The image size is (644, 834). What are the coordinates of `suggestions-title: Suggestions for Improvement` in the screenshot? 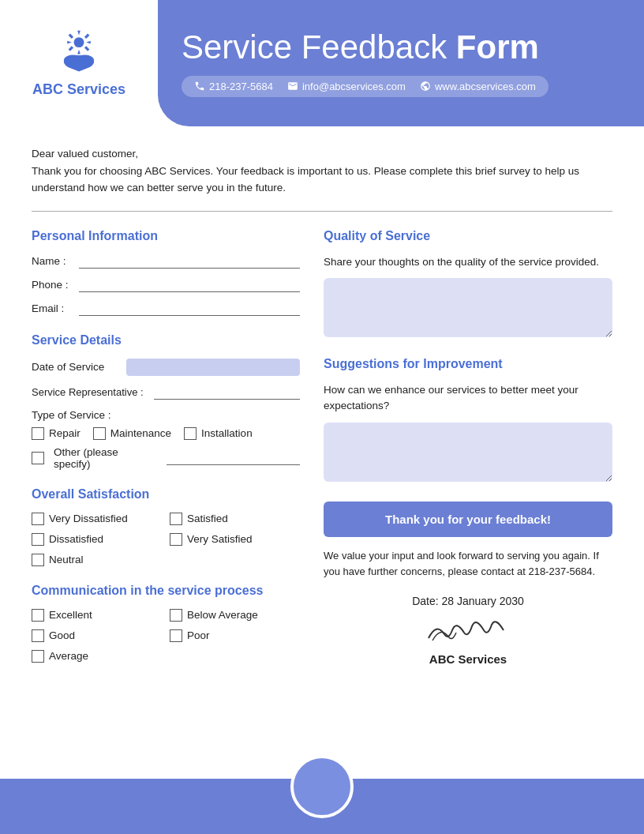 It's located at (468, 364).